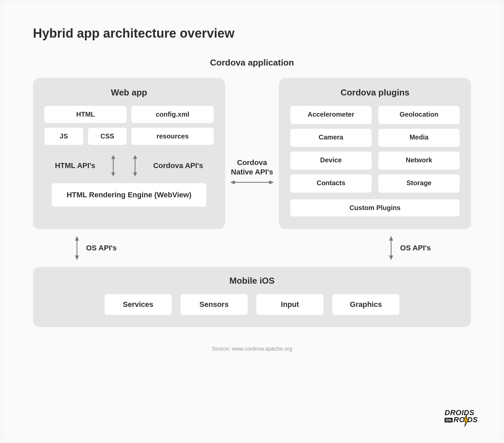  What do you see at coordinates (331, 161) in the screenshot?
I see `box-device: Device` at bounding box center [331, 161].